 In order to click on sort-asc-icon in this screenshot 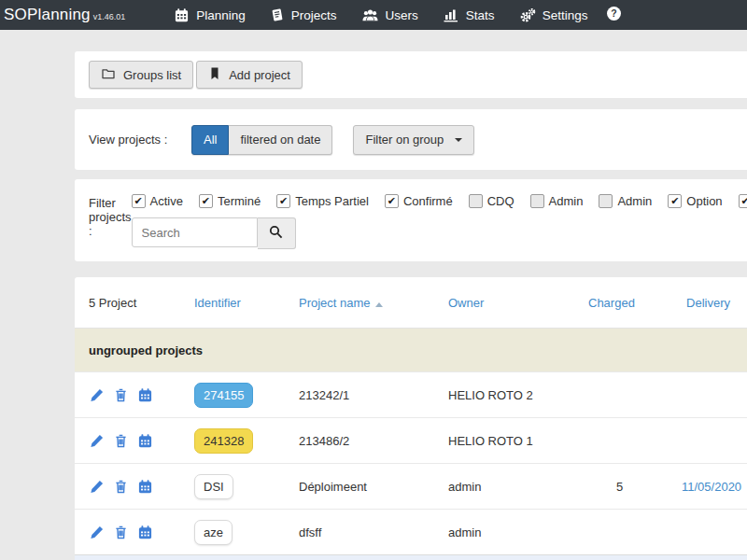, I will do `click(379, 304)`.